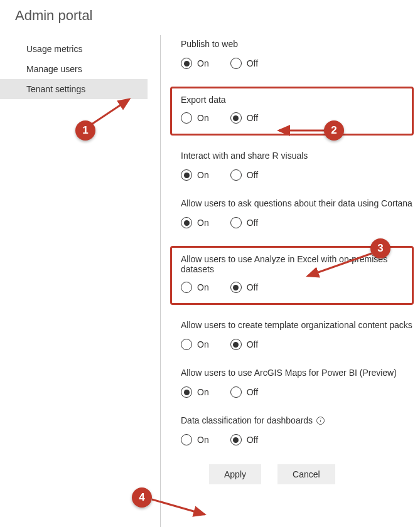  What do you see at coordinates (74, 89) in the screenshot?
I see `sidebar-item-tenant-settings: Tenant settings` at bounding box center [74, 89].